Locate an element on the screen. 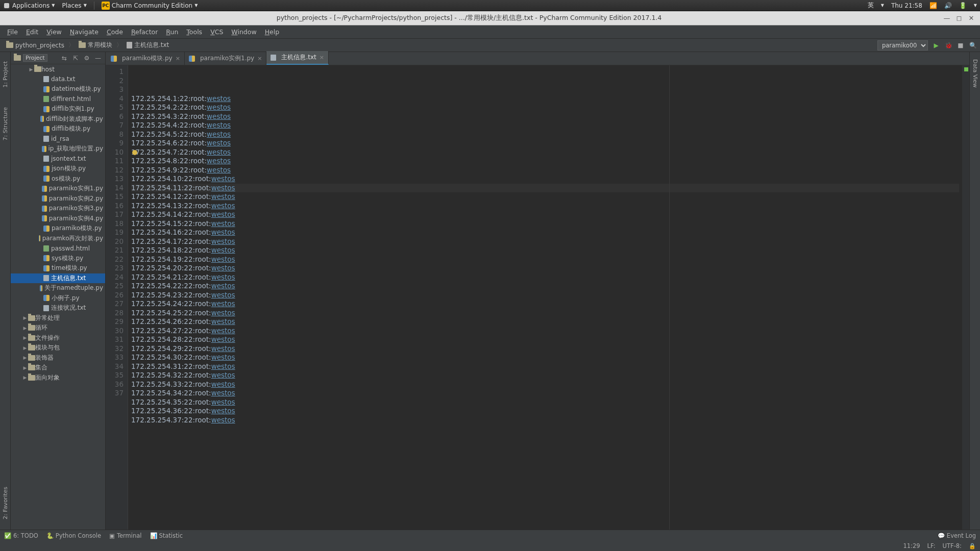 The height and width of the screenshot is (551, 980). cursor-position: 11:29 is located at coordinates (912, 546).